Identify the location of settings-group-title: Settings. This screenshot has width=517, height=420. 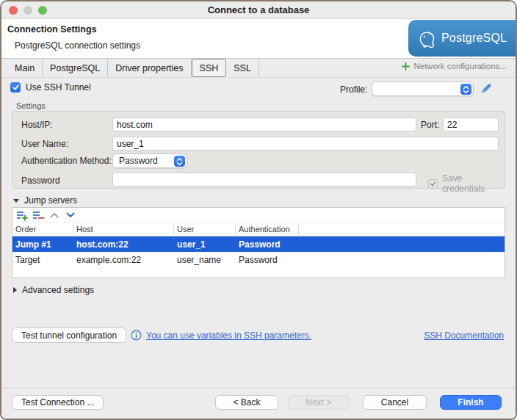
(31, 106).